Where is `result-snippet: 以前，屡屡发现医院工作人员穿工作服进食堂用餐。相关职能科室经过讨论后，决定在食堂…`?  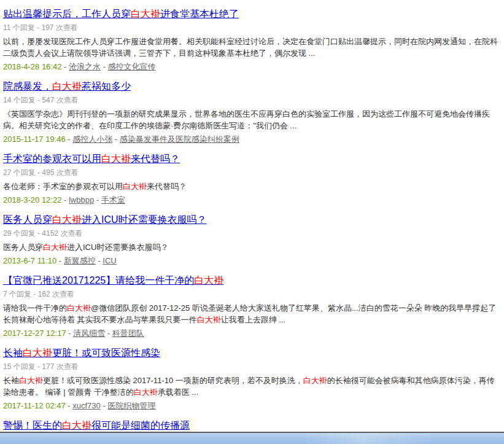 result-snippet: 以前，屡屡发现医院工作人员穿工作服进食堂用餐。相关职能科室经过讨论后，决定在食堂… is located at coordinates (252, 47).